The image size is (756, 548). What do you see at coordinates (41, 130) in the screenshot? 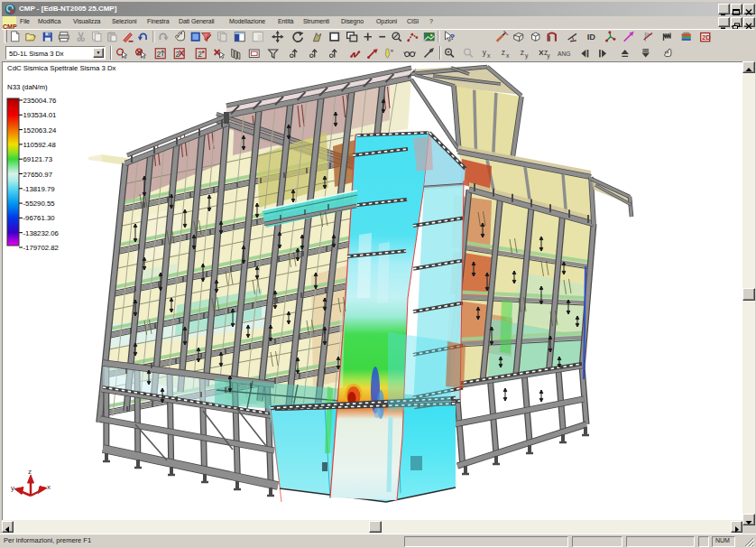
I see `svg-text: 152063.24` at bounding box center [41, 130].